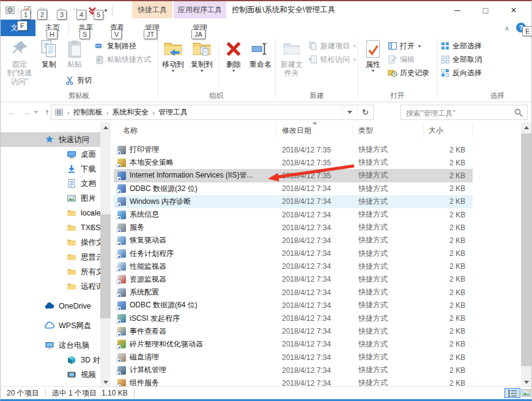  Describe the element at coordinates (196, 149) in the screenshot. I see `file-name-cell: 打印管理` at that location.